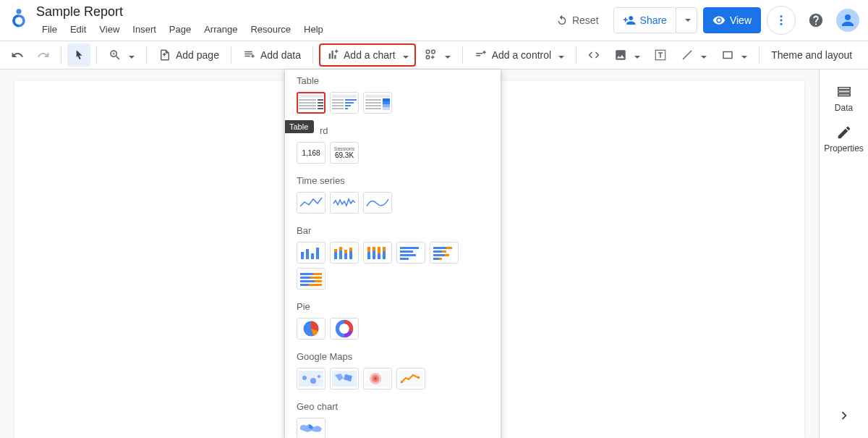  I want to click on chart-option-bar-stacked-column, so click(344, 253).